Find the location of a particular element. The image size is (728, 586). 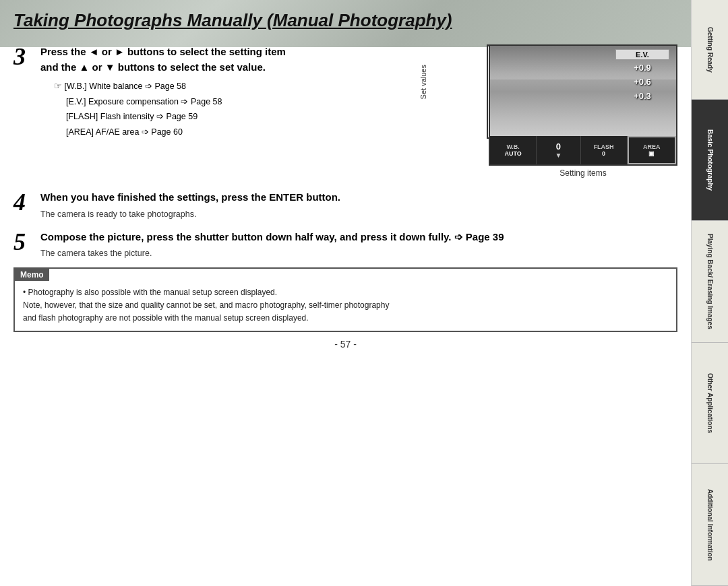

step-3-content: Press the ◄ or ► buttons to select the s… is located at coordinates (239, 92).